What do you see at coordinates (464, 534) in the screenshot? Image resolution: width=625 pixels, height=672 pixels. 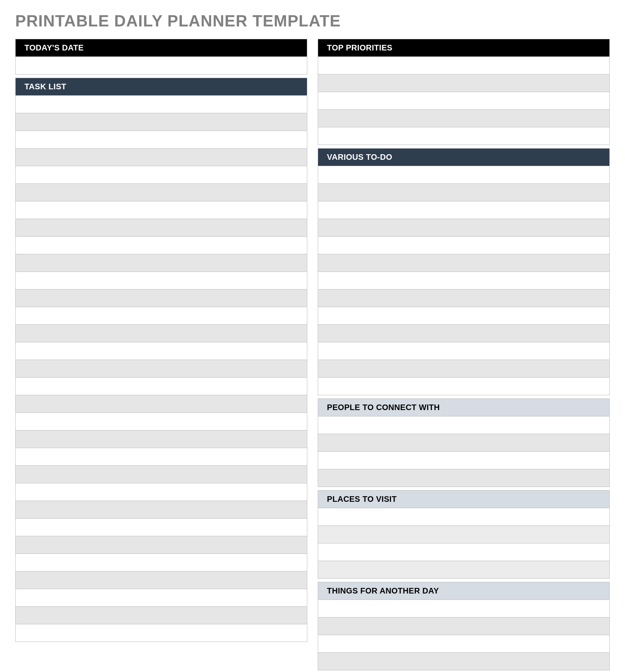 I see `places-section: PLACES TO VISIT` at bounding box center [464, 534].